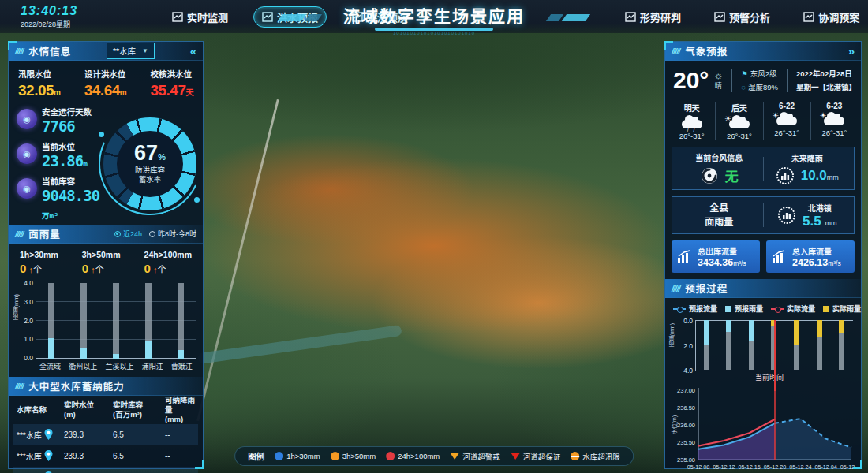 The height and width of the screenshot is (473, 868). What do you see at coordinates (200, 17) in the screenshot?
I see `nav-item-realtime-monitor: 实时监测` at bounding box center [200, 17].